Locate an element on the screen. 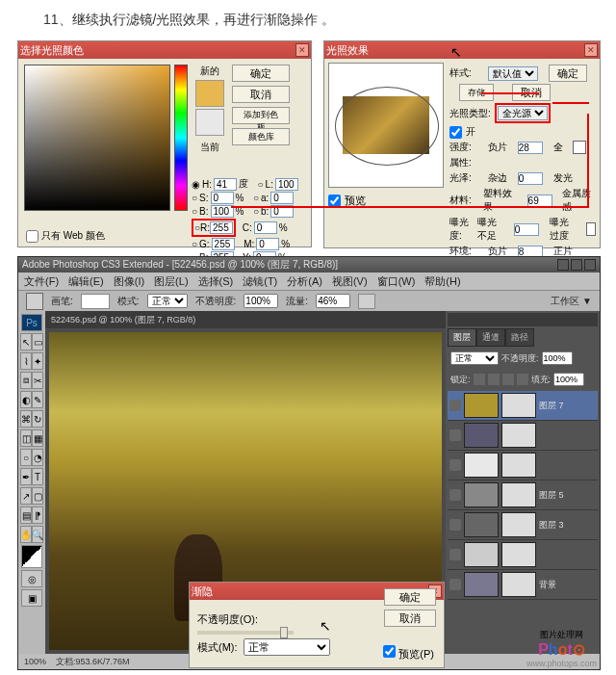  current-color-swatch is located at coordinates (210, 122).